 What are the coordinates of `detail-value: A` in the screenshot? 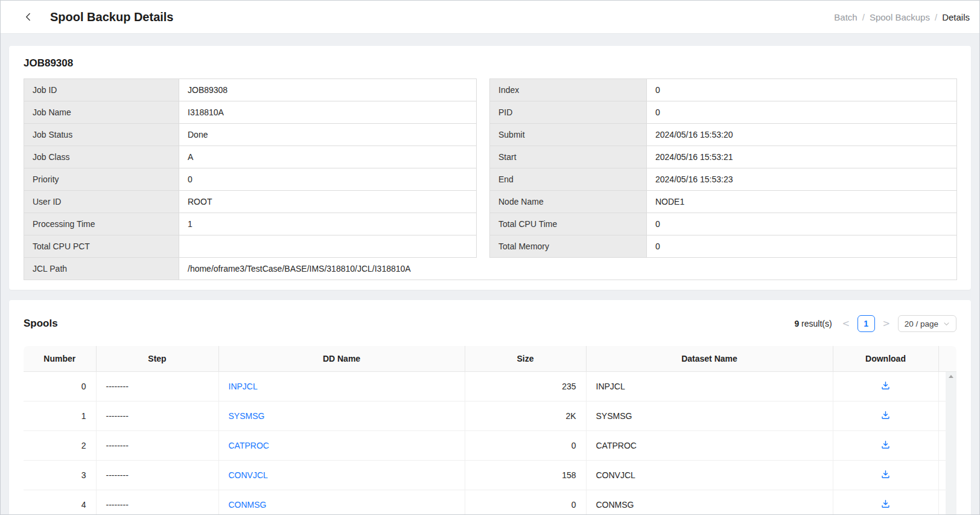 It's located at (328, 157).